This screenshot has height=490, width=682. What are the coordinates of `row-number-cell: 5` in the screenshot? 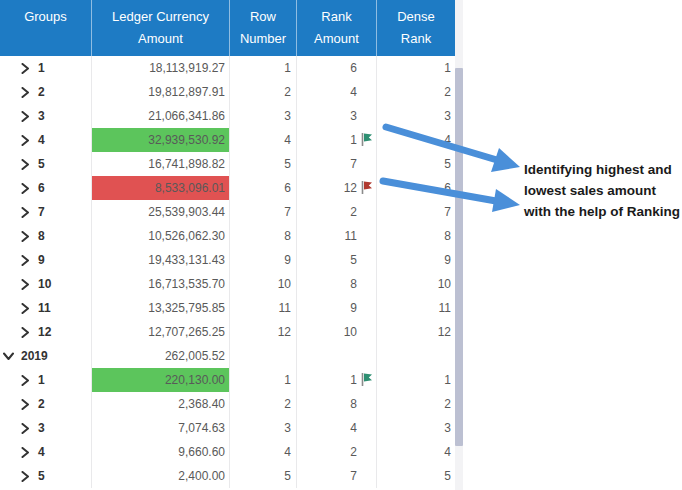 It's located at (264, 476).